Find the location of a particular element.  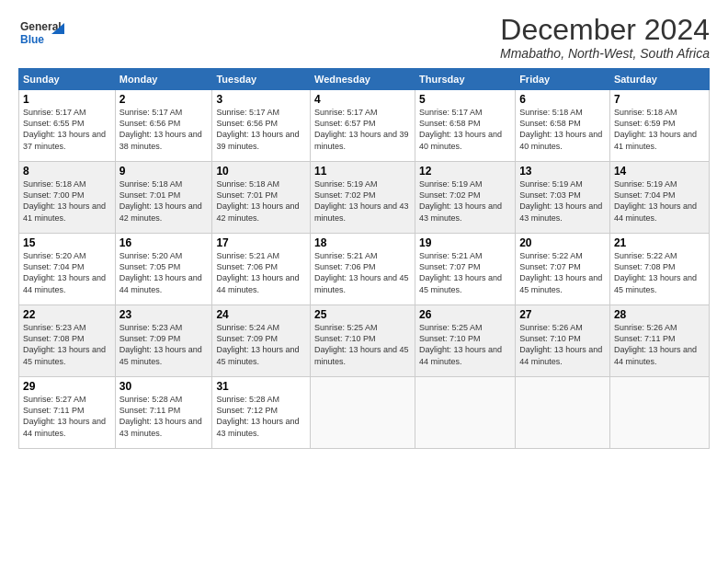

day-number: 22 is located at coordinates (67, 315).